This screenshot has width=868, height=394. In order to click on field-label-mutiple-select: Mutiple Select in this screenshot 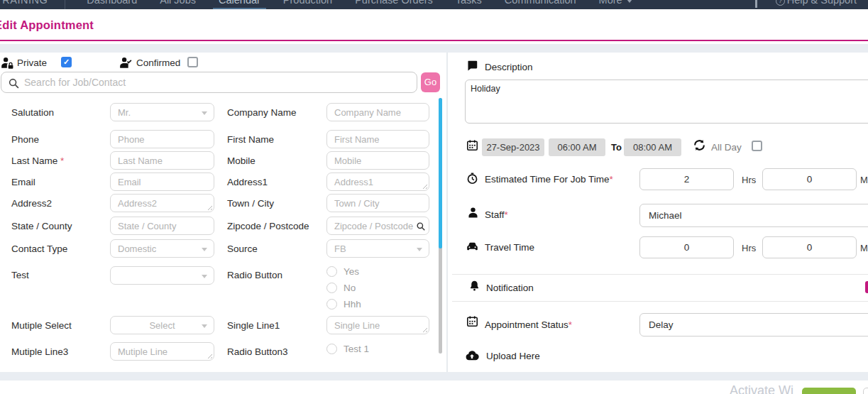, I will do `click(61, 325)`.